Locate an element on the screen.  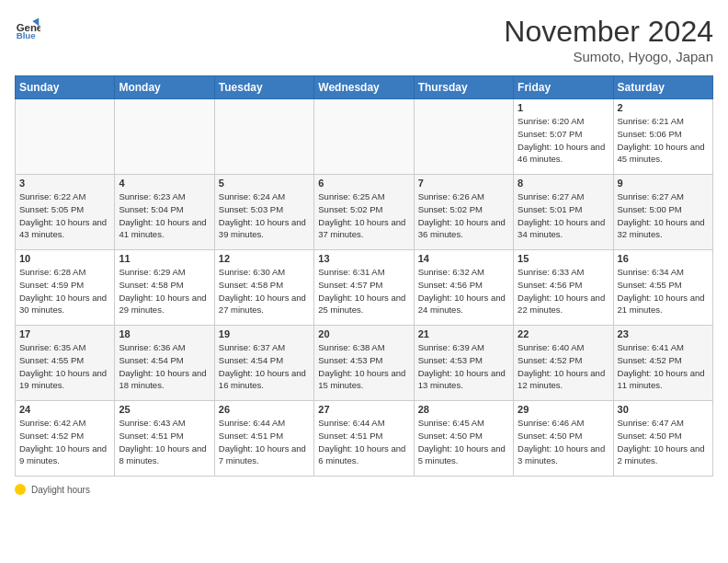
day-number: 18 is located at coordinates (164, 334).